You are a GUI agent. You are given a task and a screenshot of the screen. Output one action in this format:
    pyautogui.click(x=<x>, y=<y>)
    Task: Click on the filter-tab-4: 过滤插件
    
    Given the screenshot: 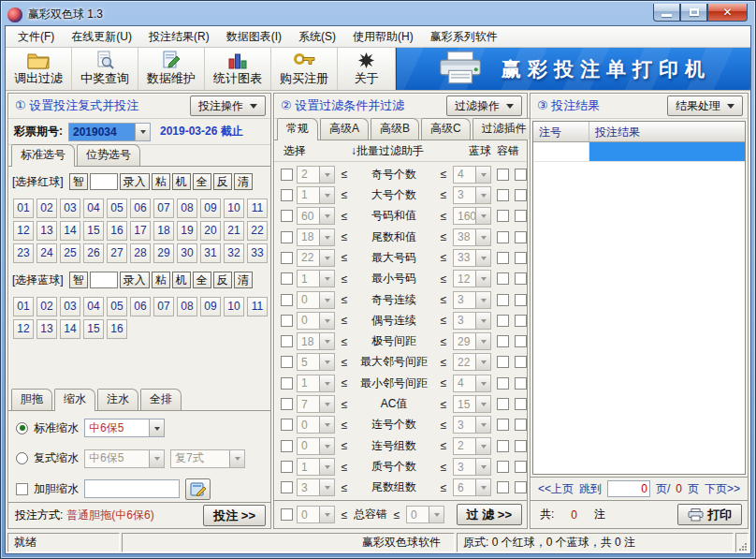 What is the action you would take?
    pyautogui.click(x=504, y=129)
    